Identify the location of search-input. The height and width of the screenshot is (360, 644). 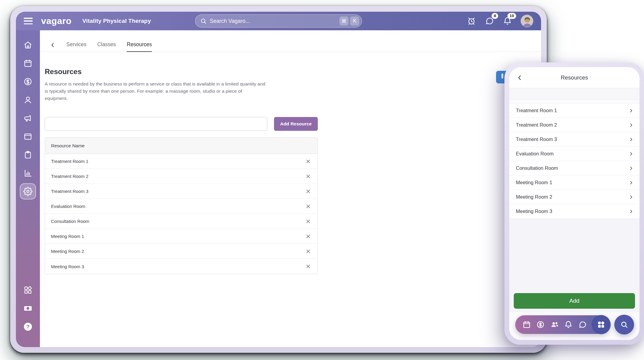
(274, 21).